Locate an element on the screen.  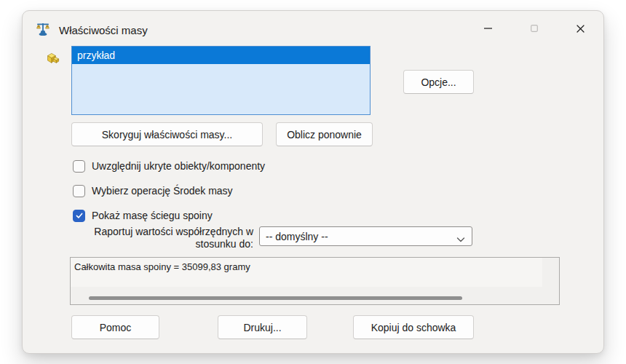
maximize-button is located at coordinates (534, 28).